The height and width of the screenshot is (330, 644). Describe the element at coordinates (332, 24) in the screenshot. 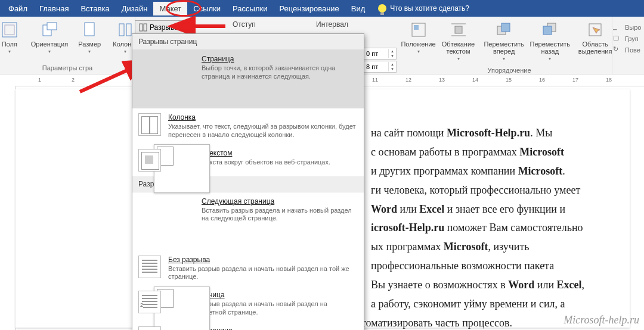

I see `spacing-label: Интервал` at that location.